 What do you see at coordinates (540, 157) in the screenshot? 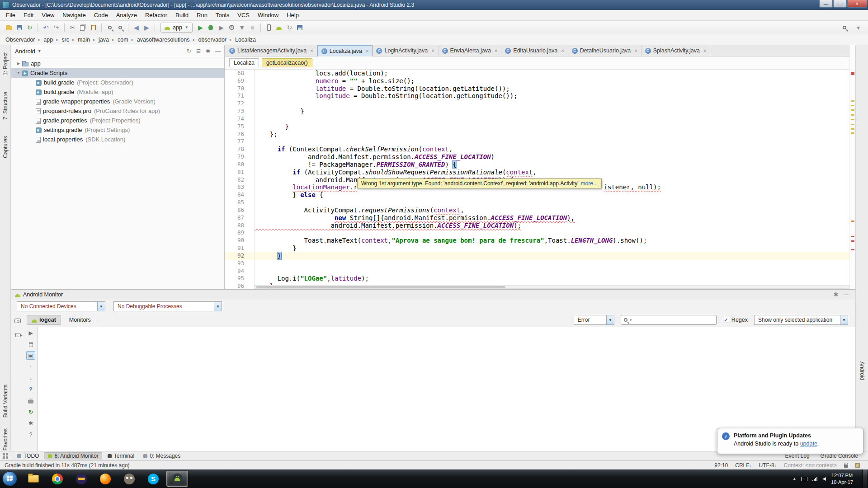
I see `code-line: 79 android.Manifest.permission.ACCESS_FI…` at bounding box center [540, 157].